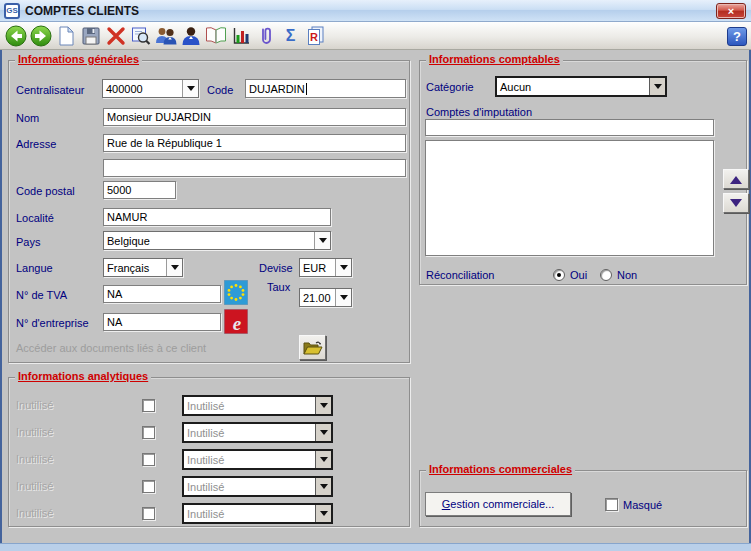  Describe the element at coordinates (376, 11) in the screenshot. I see `title-bar: GS COMPTES CLIENTS ×` at that location.